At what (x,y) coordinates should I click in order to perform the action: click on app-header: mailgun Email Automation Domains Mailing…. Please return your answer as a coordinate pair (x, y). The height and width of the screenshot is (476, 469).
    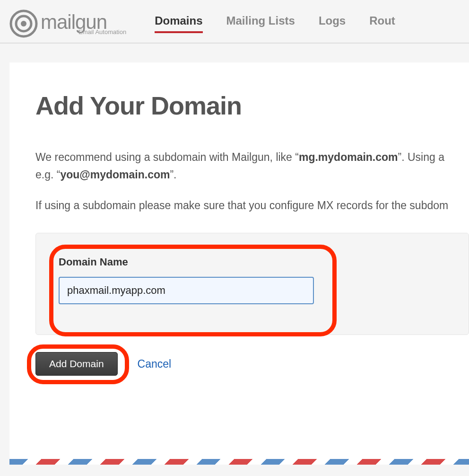
    Looking at the image, I should click on (234, 22).